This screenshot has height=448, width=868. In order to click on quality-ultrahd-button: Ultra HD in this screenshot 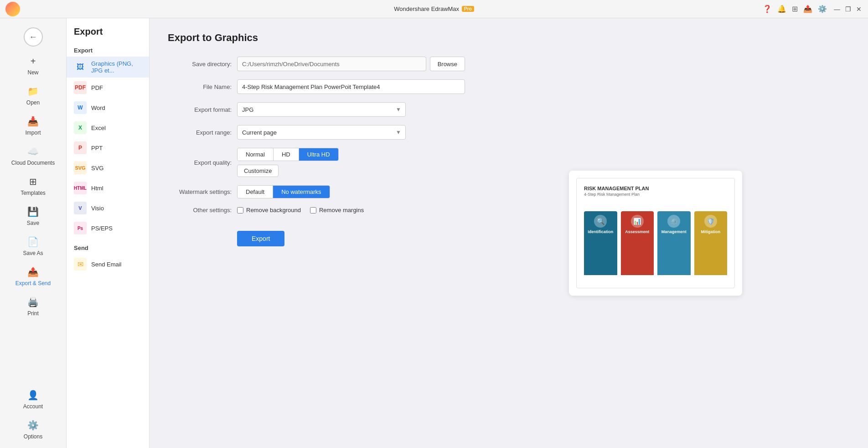, I will do `click(319, 154)`.